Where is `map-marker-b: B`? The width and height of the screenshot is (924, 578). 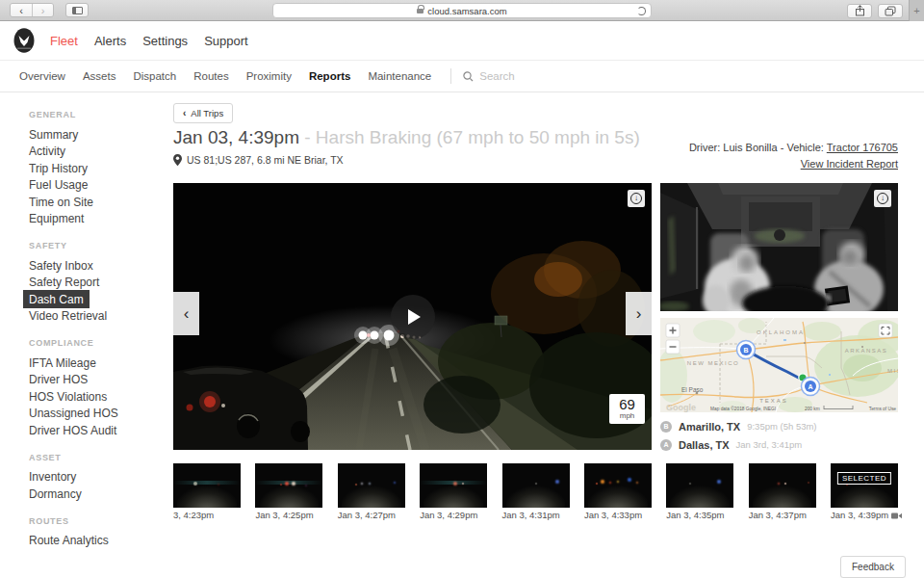 map-marker-b: B is located at coordinates (747, 351).